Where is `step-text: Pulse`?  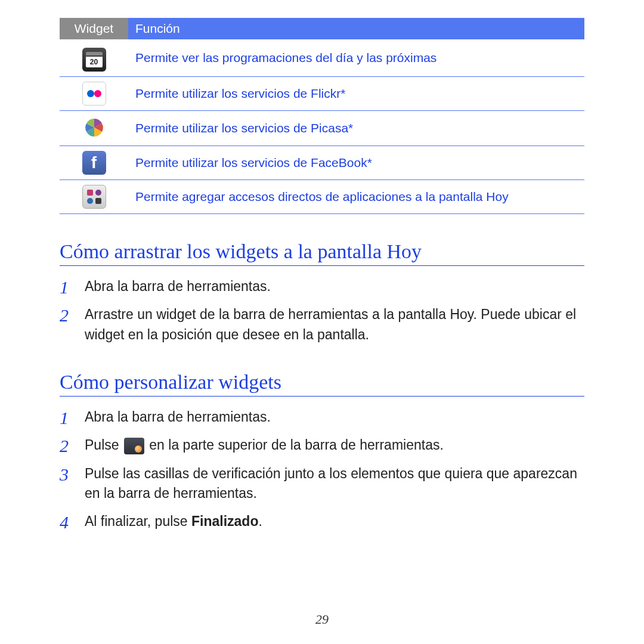 step-text: Pulse is located at coordinates (104, 445).